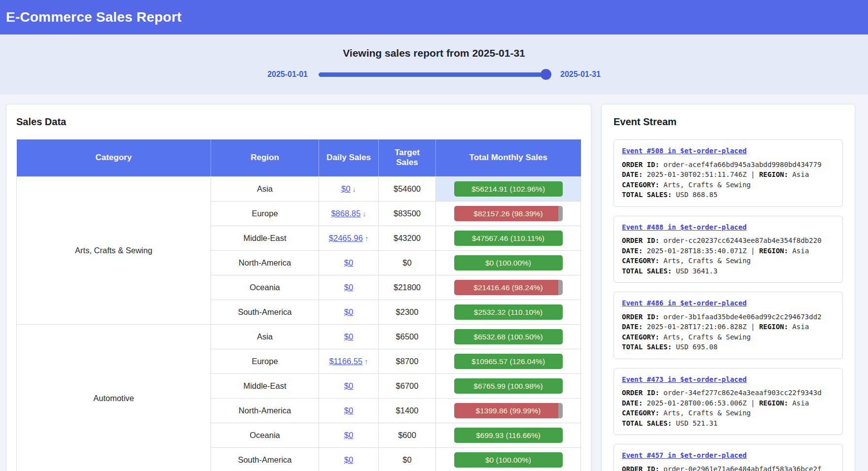 The image size is (868, 471). Describe the element at coordinates (508, 410) in the screenshot. I see `total-monthly-sales-cell: $1399.86 (99.99%)` at that location.